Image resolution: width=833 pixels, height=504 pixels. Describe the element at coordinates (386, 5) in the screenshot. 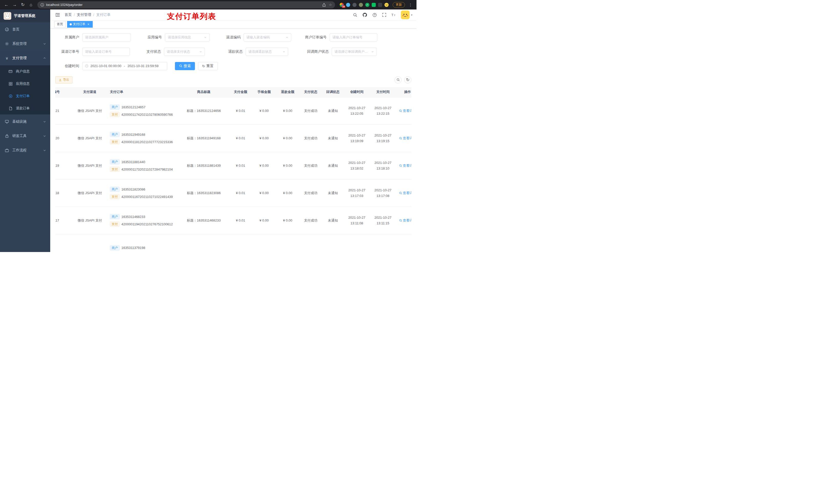

I see `extension-face-icon` at that location.